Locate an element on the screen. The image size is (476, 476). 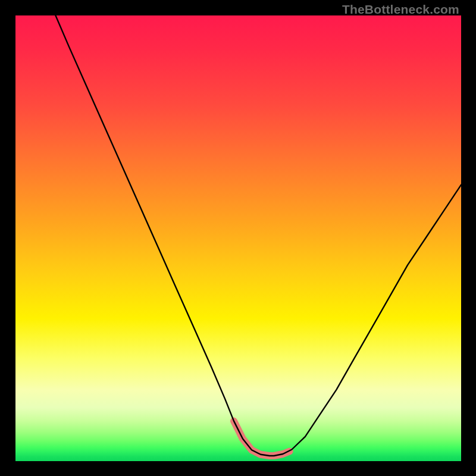
watermark-text: TheBottleneck.com is located at coordinates (401, 10).